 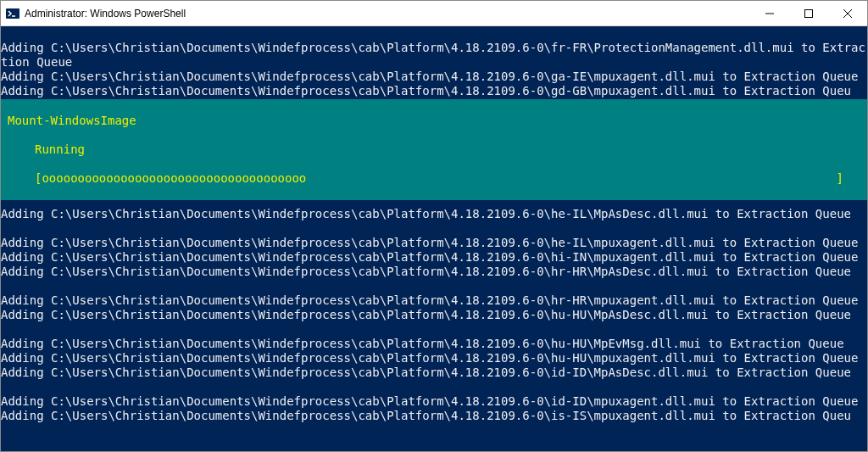 I want to click on minimize-button, so click(x=770, y=14).